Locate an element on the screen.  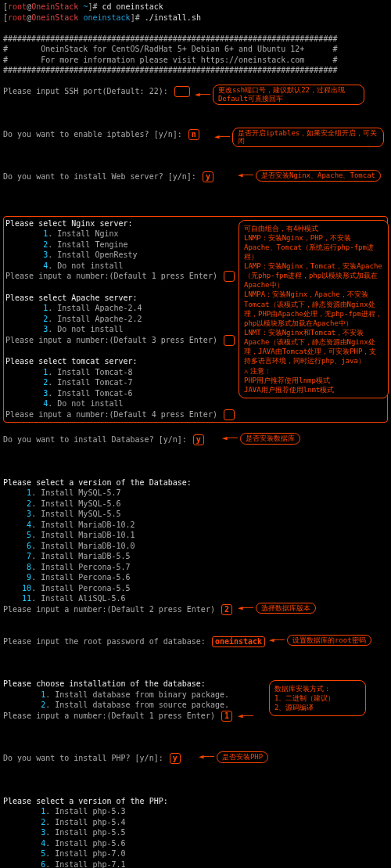
list-item: 7. Install MariaDB-5.5 is located at coordinates (196, 556).